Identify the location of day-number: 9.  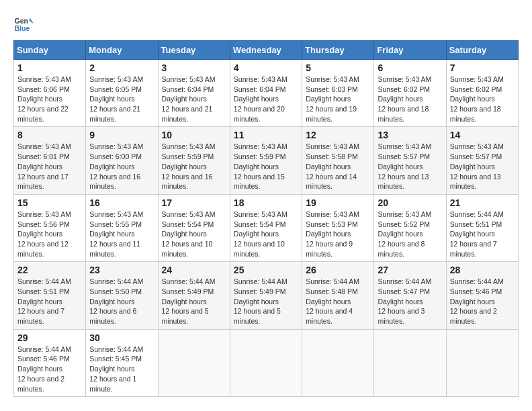
(122, 135).